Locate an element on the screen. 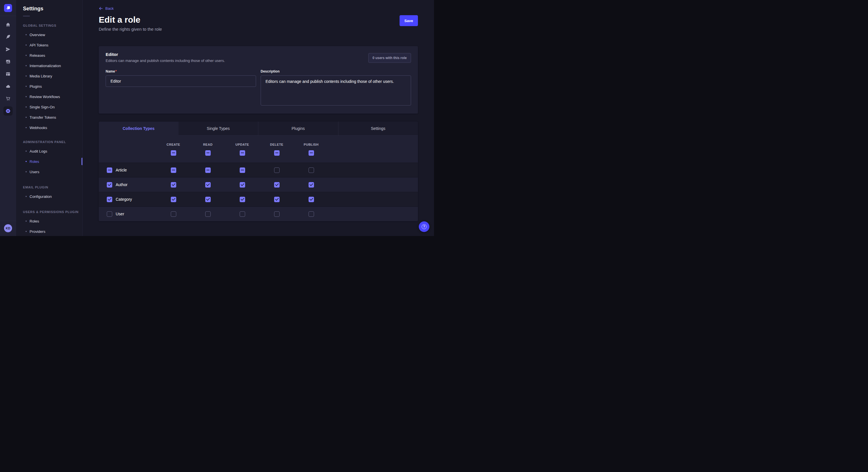 The width and height of the screenshot is (868, 472). description-field-label: Description is located at coordinates (270, 71).